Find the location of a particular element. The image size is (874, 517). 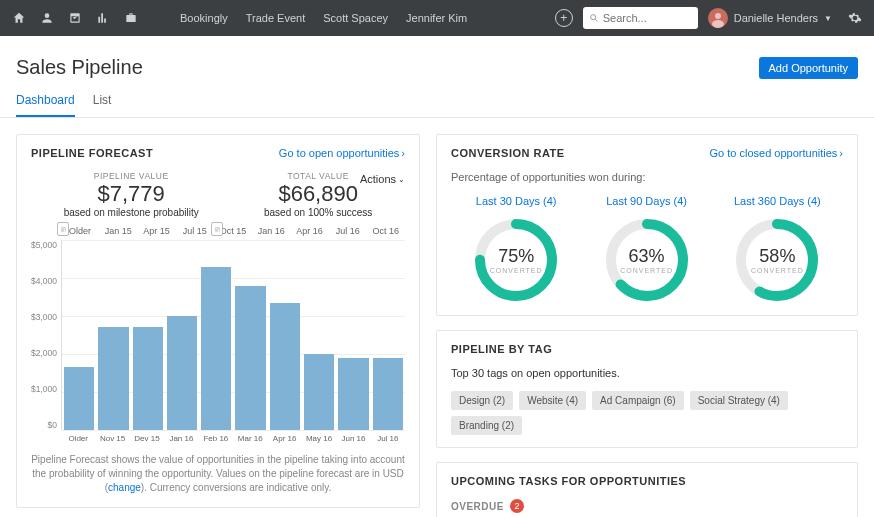

user-menu: Danielle Henders ▼ is located at coordinates (770, 18).